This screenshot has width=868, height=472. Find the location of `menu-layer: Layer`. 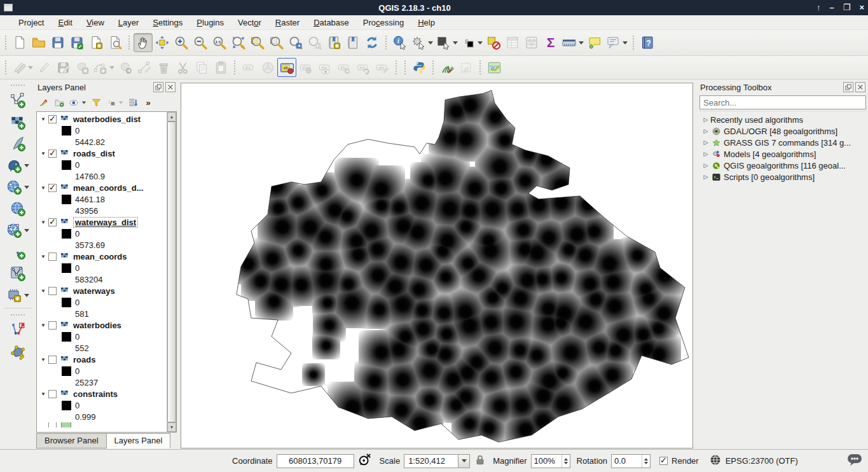

menu-layer: Layer is located at coordinates (128, 23).